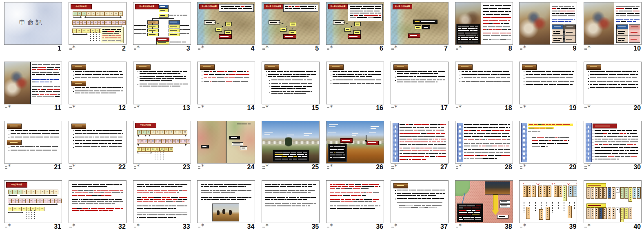 The image size is (644, 241). Describe the element at coordinates (158, 132) in the screenshot. I see `chapter-box: 5` at that location.